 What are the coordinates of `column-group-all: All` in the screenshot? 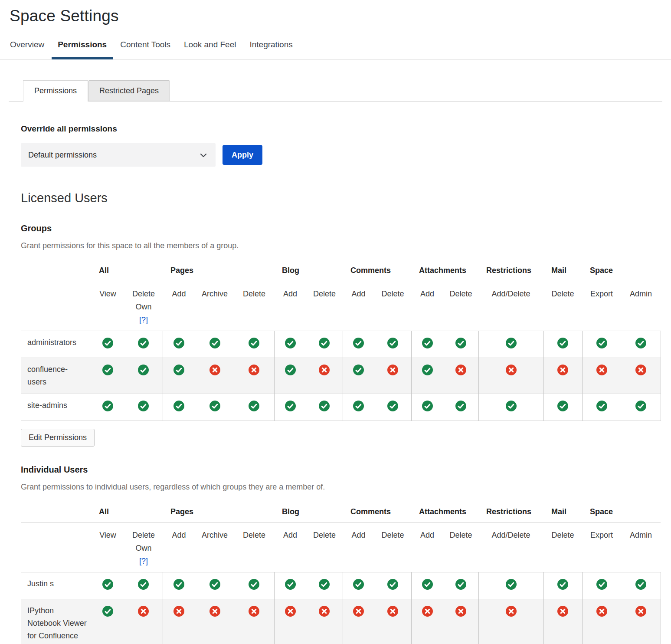 It's located at (127, 272).